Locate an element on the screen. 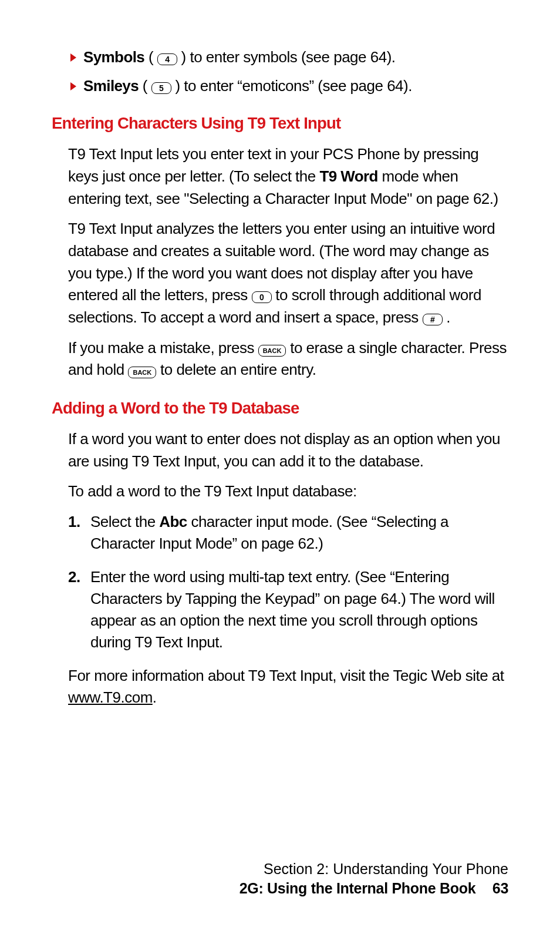 This screenshot has width=560, height=934. numbered-steps: 1. Select the Abc character input mode. … is located at coordinates (288, 582).